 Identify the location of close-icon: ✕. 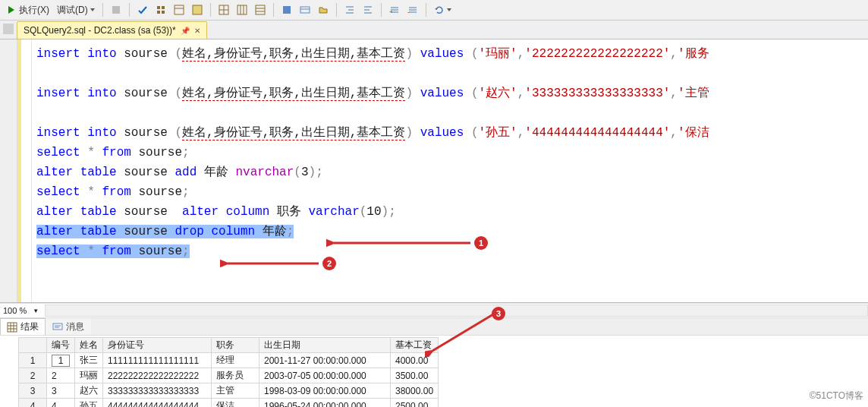
(197, 30).